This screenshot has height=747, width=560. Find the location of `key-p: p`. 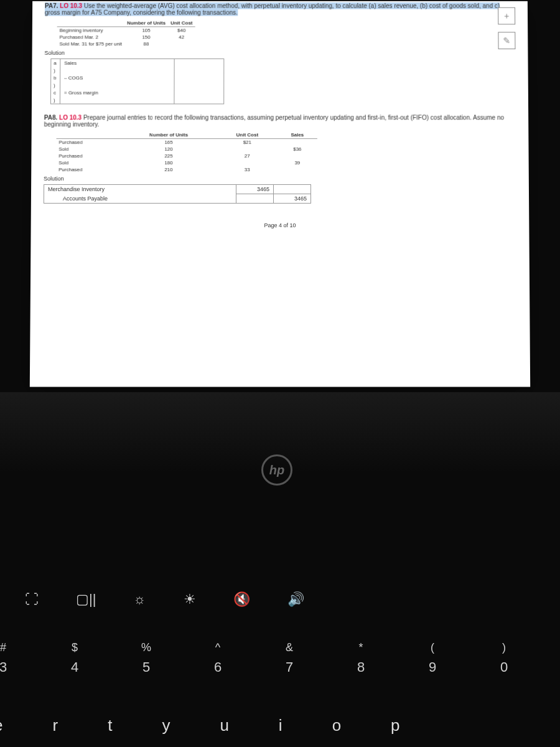

key-p: p is located at coordinates (395, 726).